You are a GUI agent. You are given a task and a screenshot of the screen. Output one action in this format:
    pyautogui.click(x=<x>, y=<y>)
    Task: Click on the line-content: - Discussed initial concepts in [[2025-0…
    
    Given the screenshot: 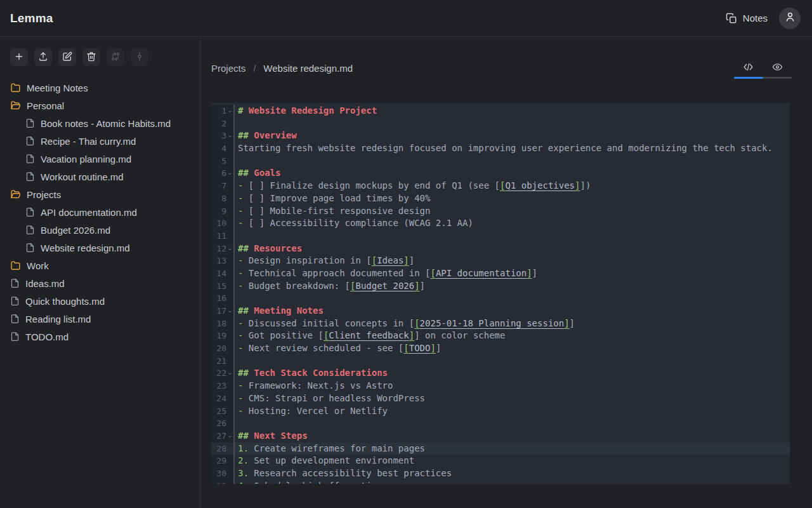 What is the action you would take?
    pyautogui.click(x=513, y=324)
    